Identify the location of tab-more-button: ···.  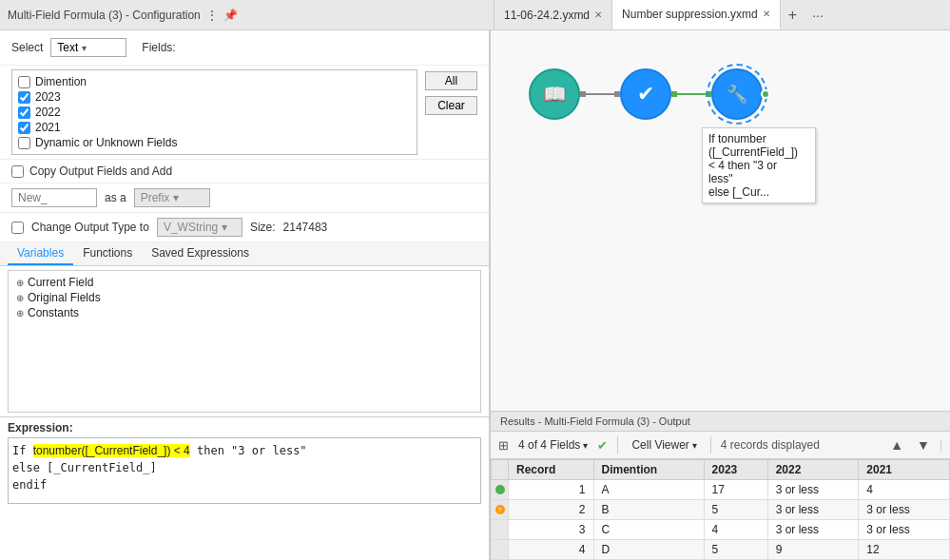
(818, 15).